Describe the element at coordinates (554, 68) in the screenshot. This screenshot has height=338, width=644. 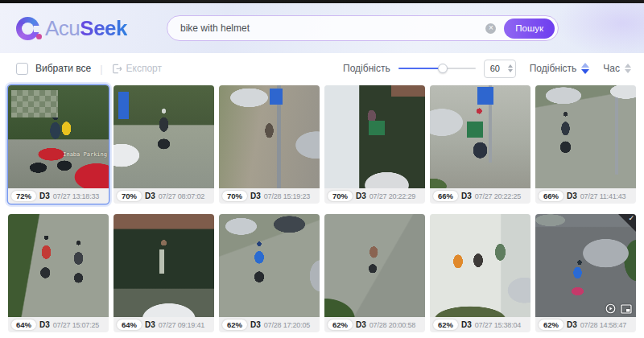
I see `sort-similarity-label: Подібність` at that location.